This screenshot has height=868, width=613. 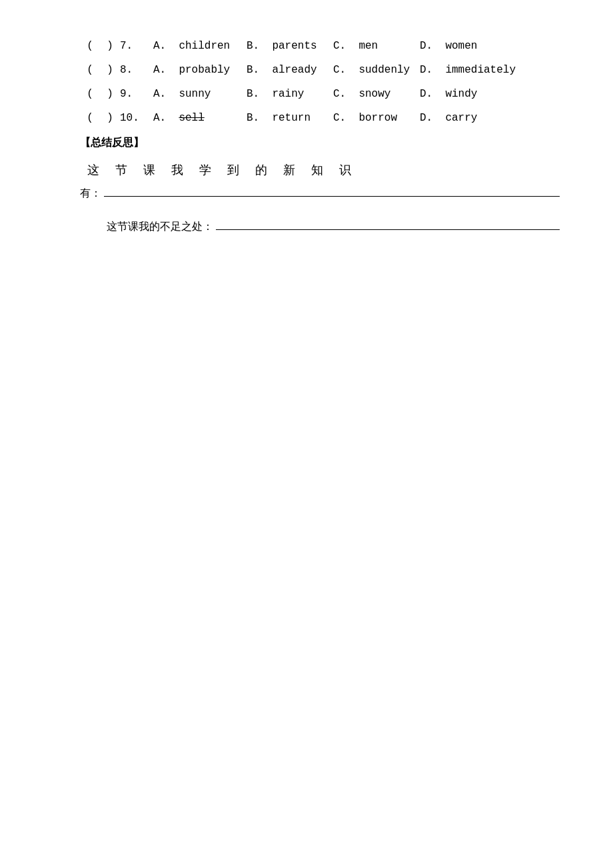 What do you see at coordinates (110, 118) in the screenshot?
I see `q10-paren-close: )` at bounding box center [110, 118].